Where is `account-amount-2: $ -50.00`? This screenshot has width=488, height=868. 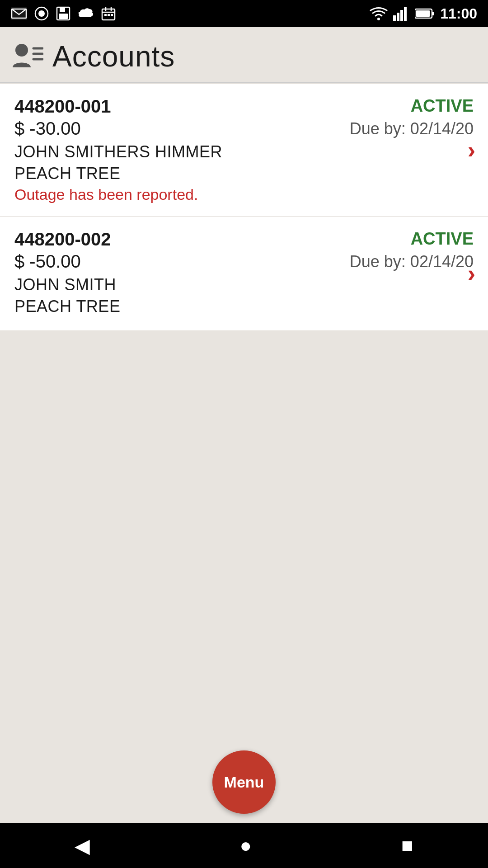 account-amount-2: $ -50.00 is located at coordinates (48, 261).